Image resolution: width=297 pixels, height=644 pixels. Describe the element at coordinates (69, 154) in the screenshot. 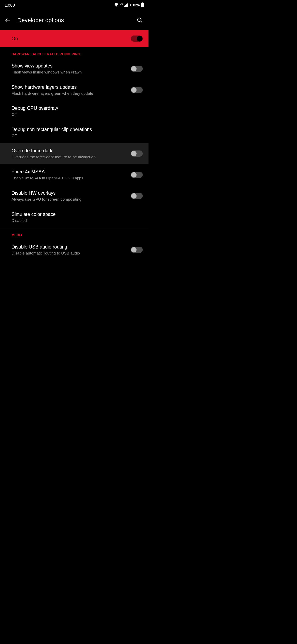

I see `row-text: Override force-dark Overrides the force-…` at that location.